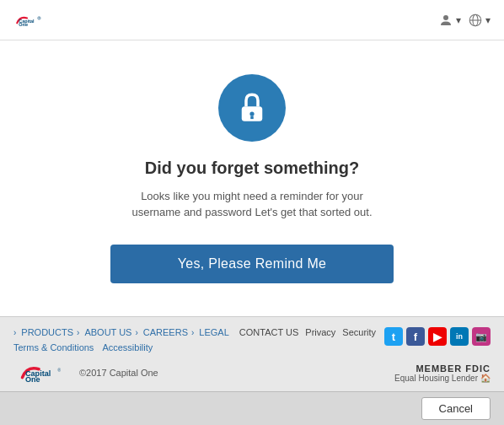 Image resolution: width=504 pixels, height=425 pixels. Describe the element at coordinates (459, 336) in the screenshot. I see `linkedin-icon: in` at that location.